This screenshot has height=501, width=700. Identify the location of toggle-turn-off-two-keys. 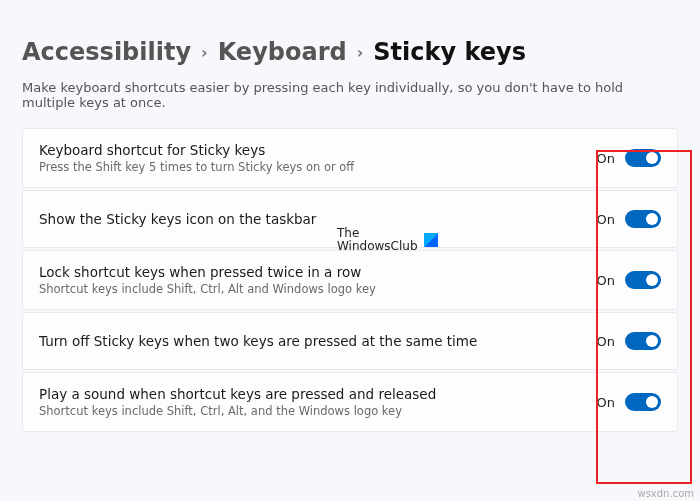
(643, 341).